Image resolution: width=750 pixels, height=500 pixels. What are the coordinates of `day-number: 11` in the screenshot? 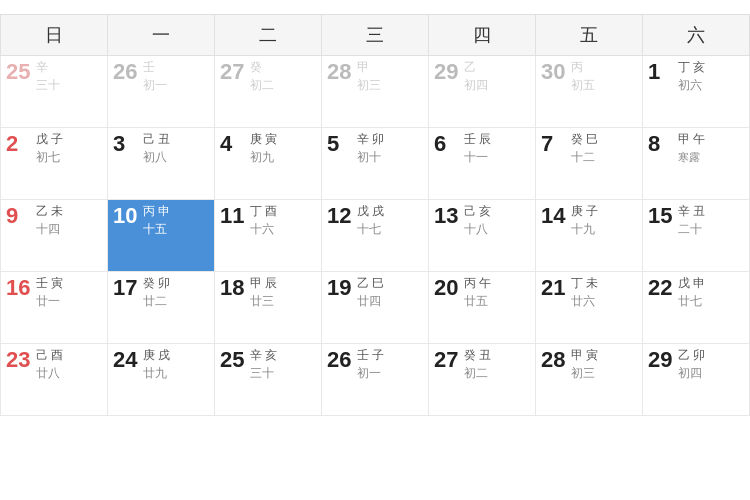 It's located at (234, 216).